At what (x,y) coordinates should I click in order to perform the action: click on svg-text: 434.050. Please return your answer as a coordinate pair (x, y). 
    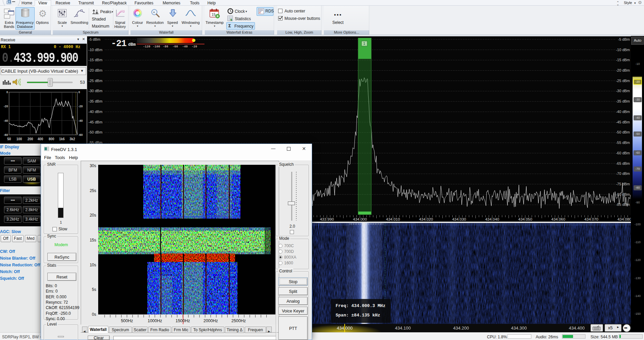
    Looking at the image, I should click on (525, 219).